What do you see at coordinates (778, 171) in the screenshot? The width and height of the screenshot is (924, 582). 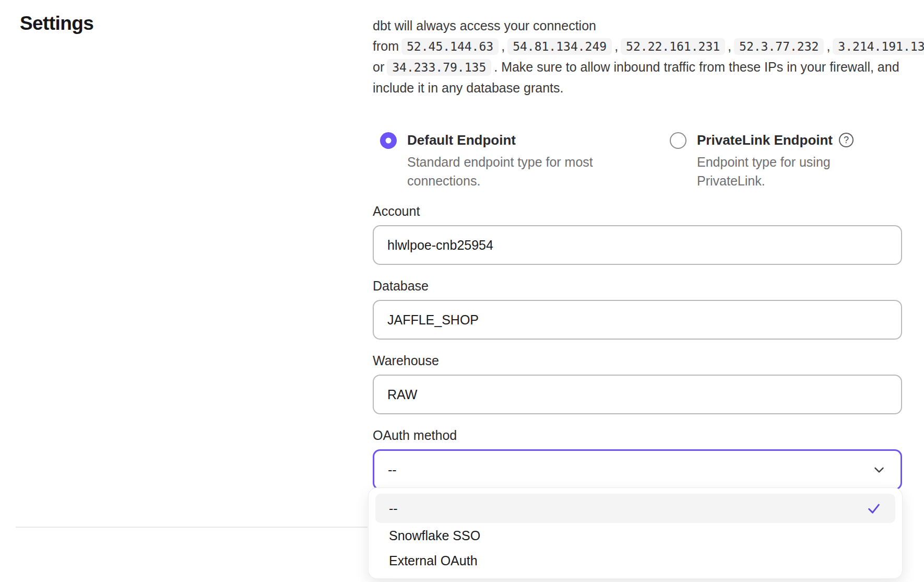 I see `privatelink-endpoint-description: Endpoint type for using PrivateLink.` at bounding box center [778, 171].